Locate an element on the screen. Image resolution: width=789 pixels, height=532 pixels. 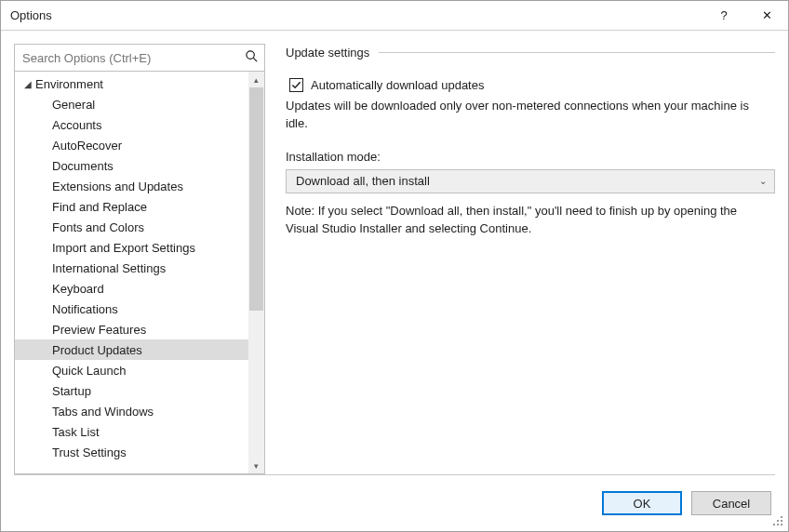
tree-scrollbar: ▴ ▾ is located at coordinates (257, 273).